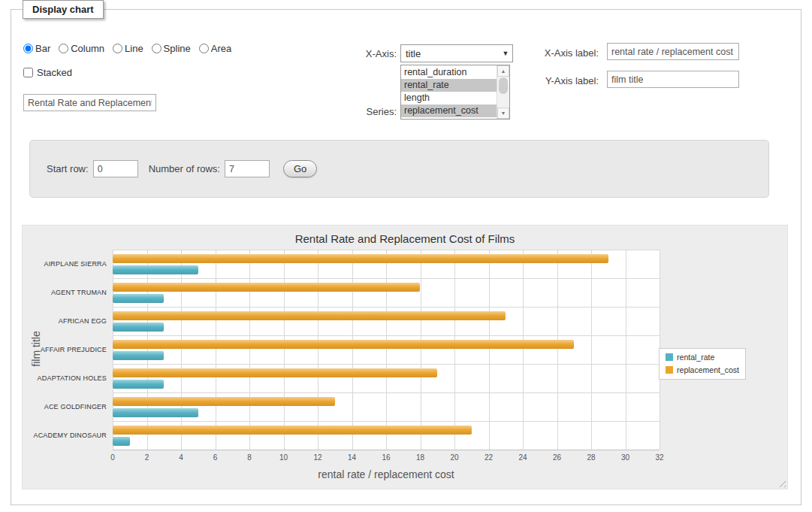  What do you see at coordinates (386, 459) in the screenshot?
I see `x-ticks: 02468101214161820222426283032` at bounding box center [386, 459].